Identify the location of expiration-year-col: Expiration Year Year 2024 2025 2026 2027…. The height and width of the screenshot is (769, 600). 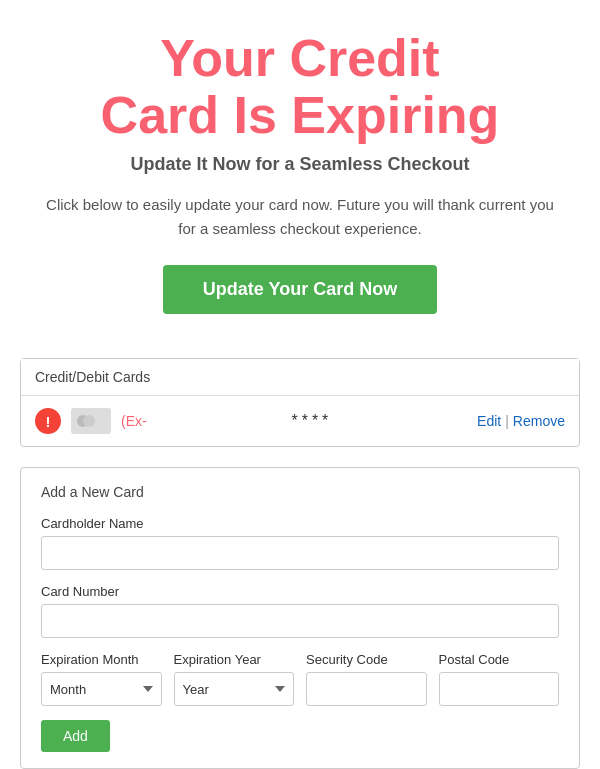
(234, 679).